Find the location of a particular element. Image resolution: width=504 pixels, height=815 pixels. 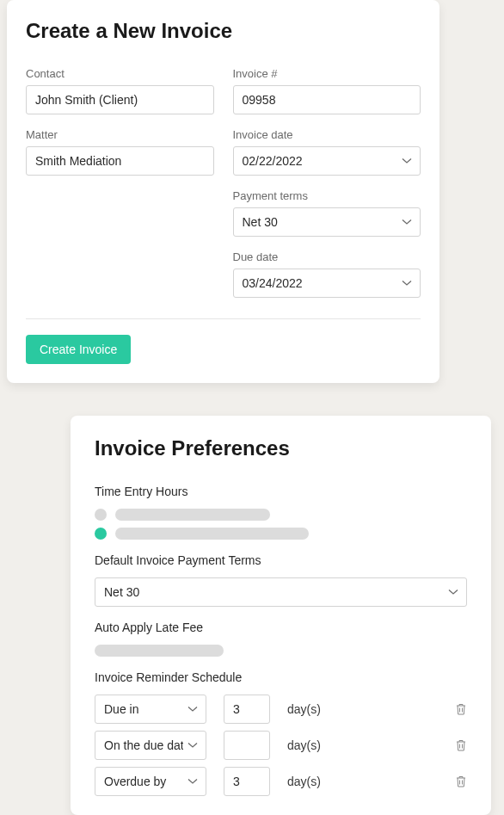

radio-off-icon is located at coordinates (101, 515).